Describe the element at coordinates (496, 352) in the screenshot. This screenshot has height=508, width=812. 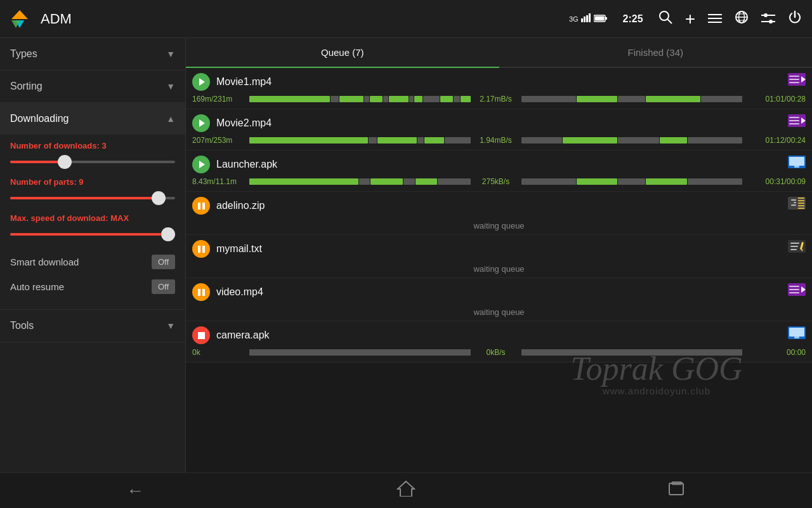
I see `stat-speed-7: 0kB/s` at that location.